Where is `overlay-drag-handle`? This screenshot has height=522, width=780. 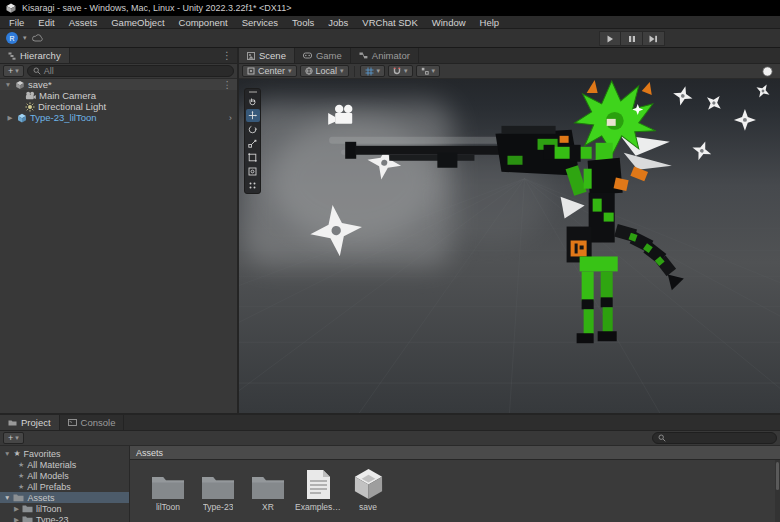
overlay-drag-handle is located at coordinates (253, 92).